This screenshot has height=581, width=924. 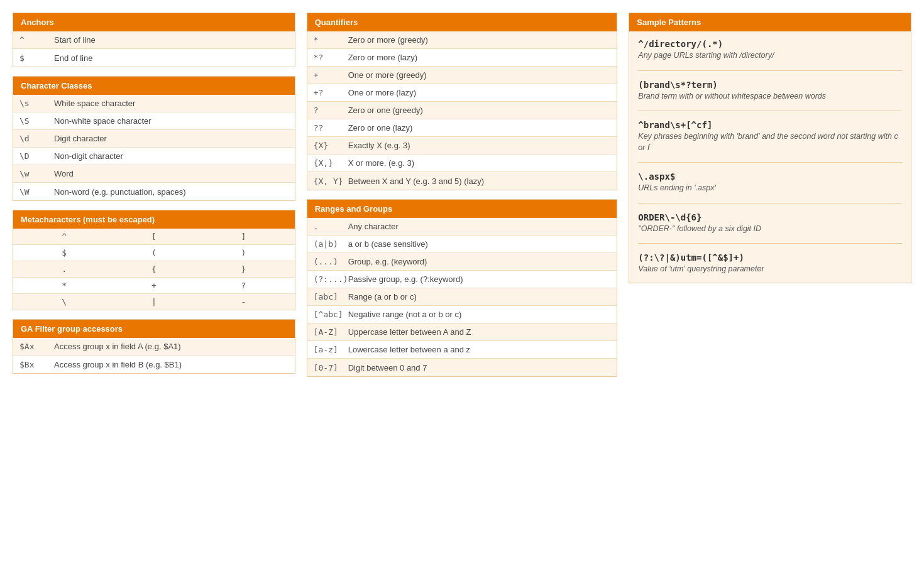 What do you see at coordinates (770, 137) in the screenshot?
I see `sample-item-2: ^brand\s+[^cf] Key phrases beginning wit…` at bounding box center [770, 137].